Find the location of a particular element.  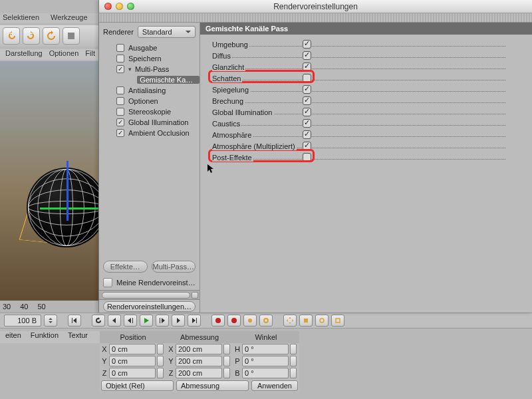

tree-item: Ausgabe is located at coordinates (149, 48).